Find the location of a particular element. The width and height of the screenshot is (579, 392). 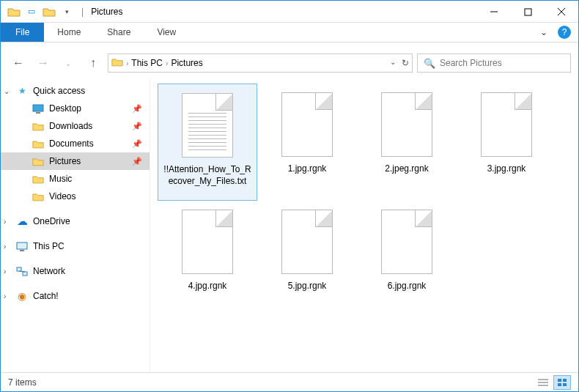

file-name-label: 1.jpg.rgnk is located at coordinates (308, 169).